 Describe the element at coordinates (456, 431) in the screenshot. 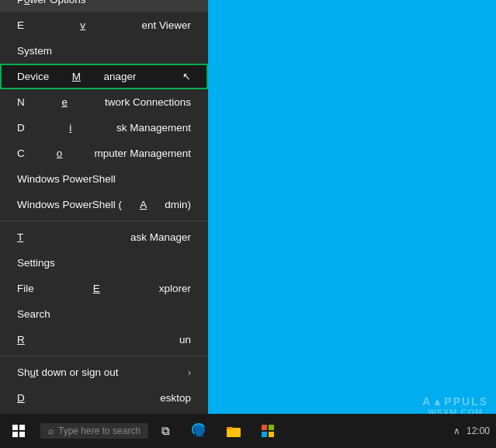

I see `system-tray: ∧` at that location.